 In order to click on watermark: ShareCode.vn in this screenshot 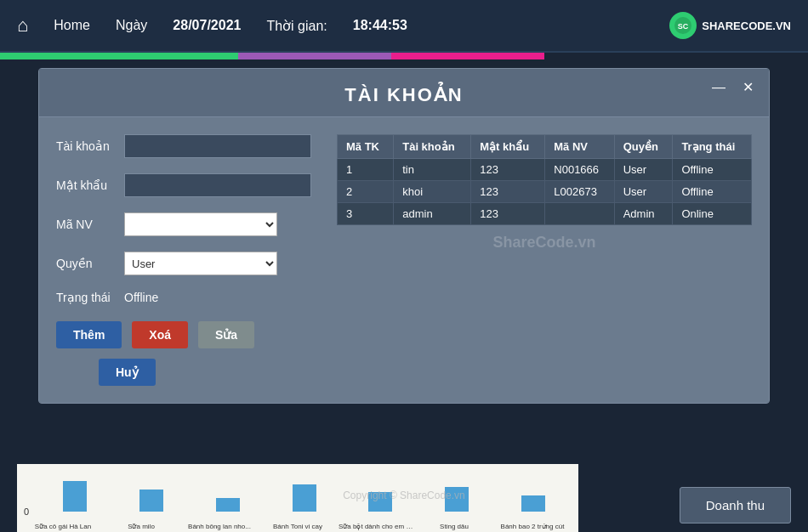, I will do `click(544, 243)`.